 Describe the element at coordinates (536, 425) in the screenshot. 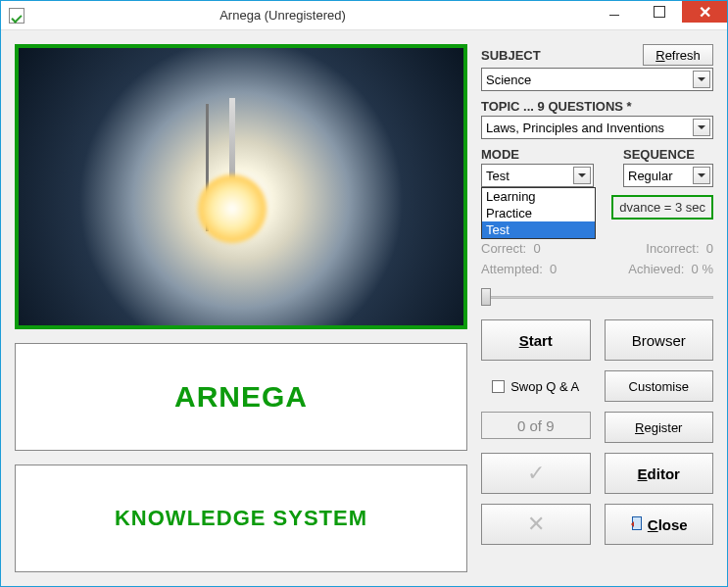

I see `question-counter: 0 of 9` at that location.